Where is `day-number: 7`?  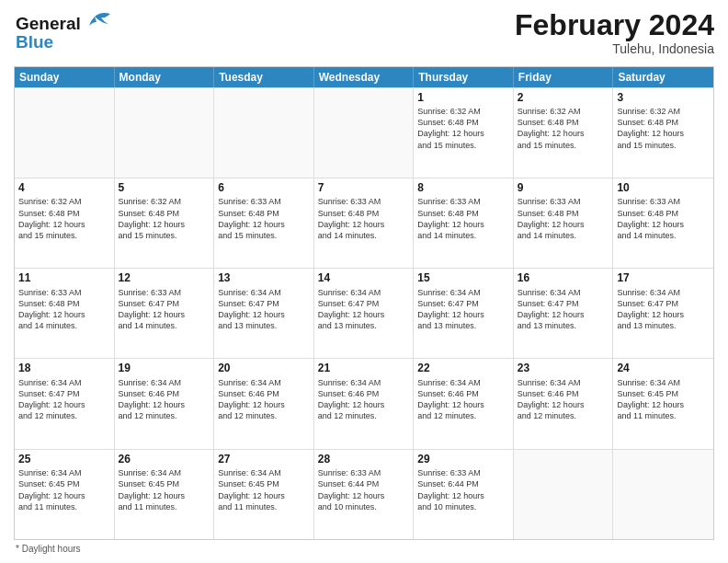
day-number: 7 is located at coordinates (364, 189).